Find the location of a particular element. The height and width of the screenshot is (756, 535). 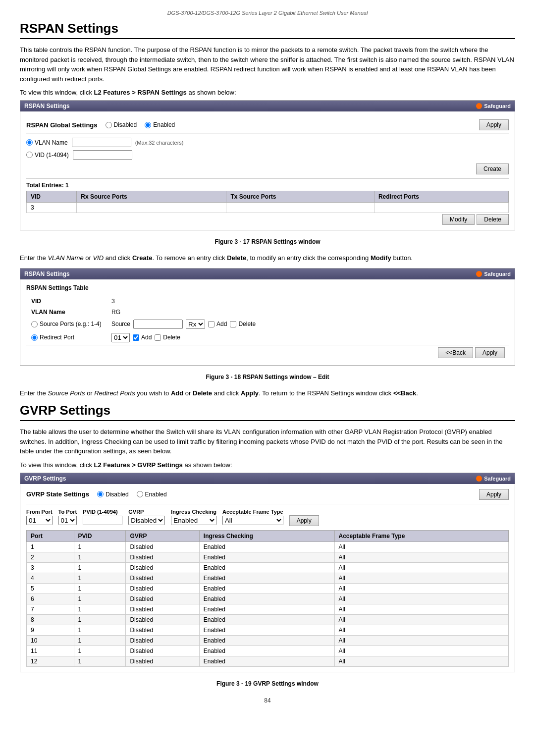

gvrp-safeguard: Safeguard is located at coordinates (493, 479).